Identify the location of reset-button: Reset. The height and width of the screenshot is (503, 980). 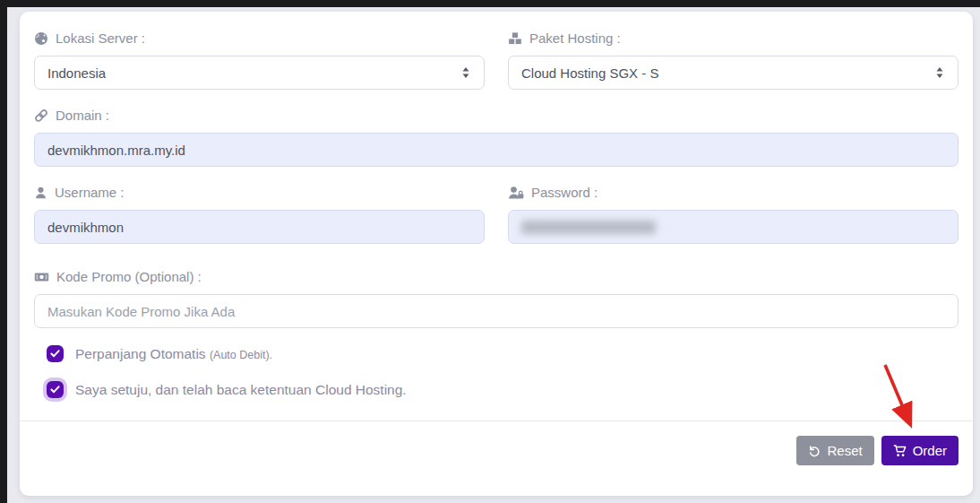
(835, 450).